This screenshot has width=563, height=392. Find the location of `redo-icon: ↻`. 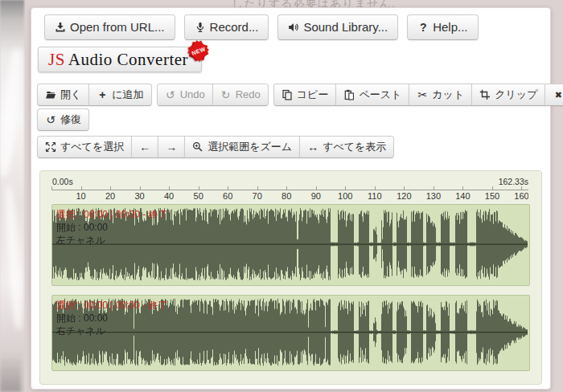

redo-icon: ↻ is located at coordinates (226, 95).